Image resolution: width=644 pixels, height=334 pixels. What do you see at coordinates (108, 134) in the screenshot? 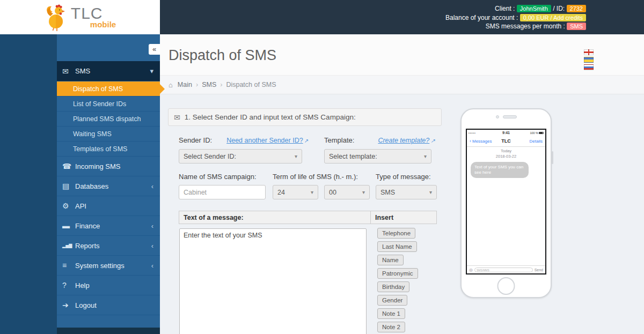
I see `sidebar-subitem-waiting-sms: Waiting SMS` at bounding box center [108, 134].